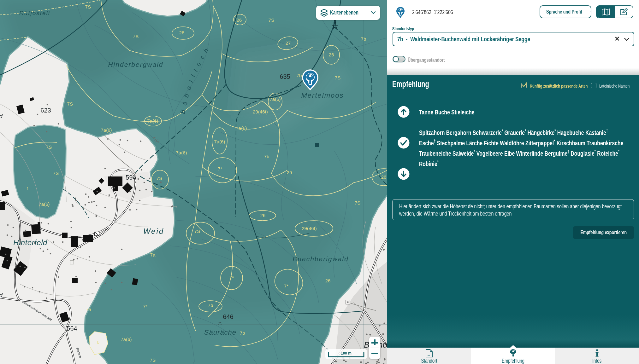 The image size is (639, 364). I want to click on svg-text: Hinderbergwald, so click(136, 64).